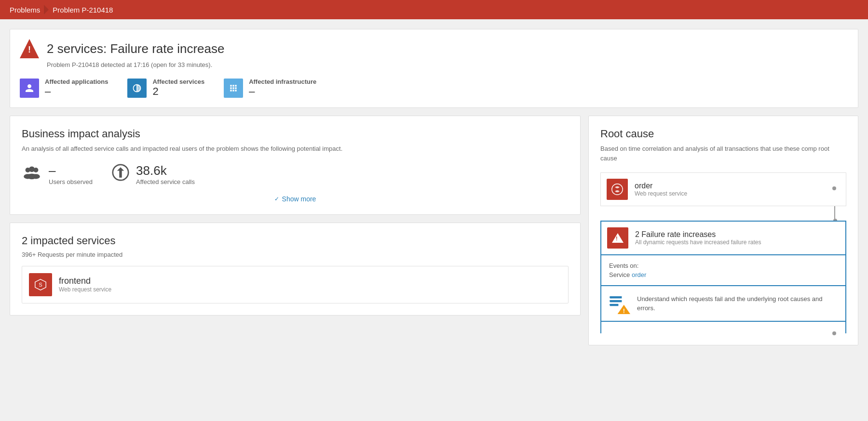 This screenshot has width=868, height=421. What do you see at coordinates (661, 194) in the screenshot?
I see `root-service-type: Web request service` at bounding box center [661, 194].